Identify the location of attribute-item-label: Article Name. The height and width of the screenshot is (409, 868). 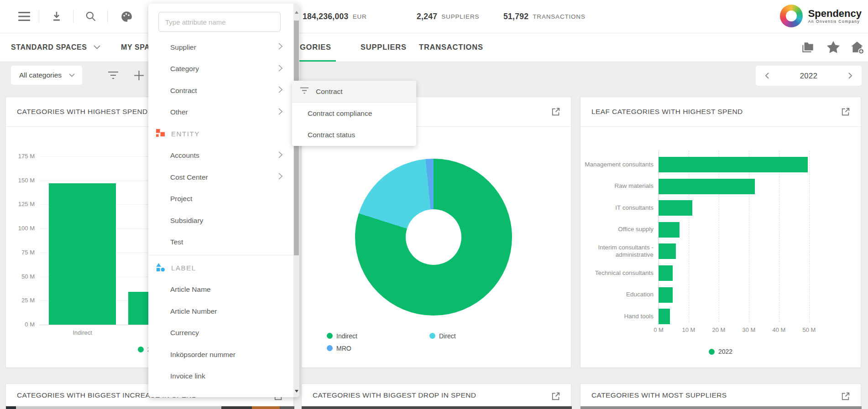
(191, 290).